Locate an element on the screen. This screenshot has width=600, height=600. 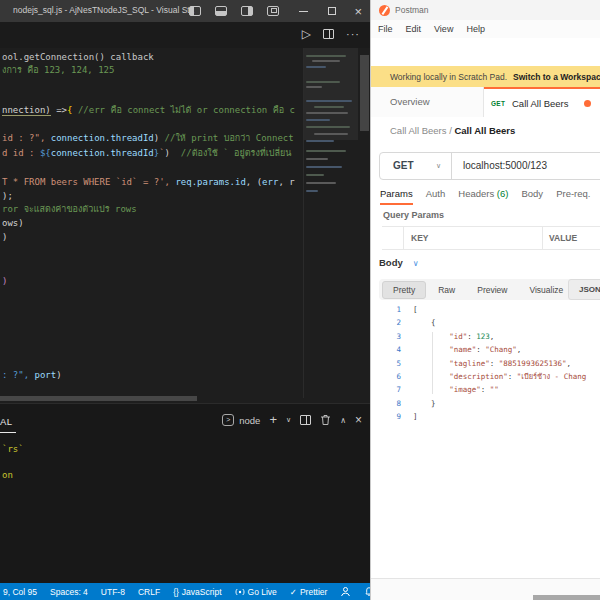
prettier-button: ✓ Prettier is located at coordinates (309, 592).